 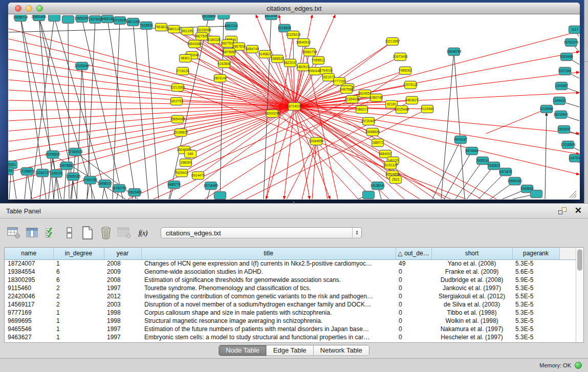 I want to click on table-cell: Franke et al. (2009), so click(x=472, y=272).